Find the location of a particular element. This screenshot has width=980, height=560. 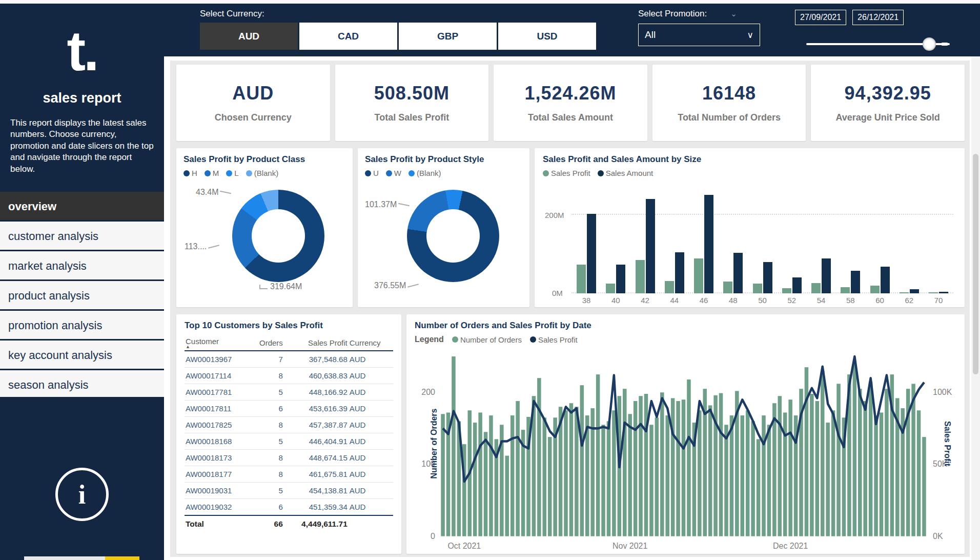

sidebar-item-season-analysis: season analysis is located at coordinates (82, 384).